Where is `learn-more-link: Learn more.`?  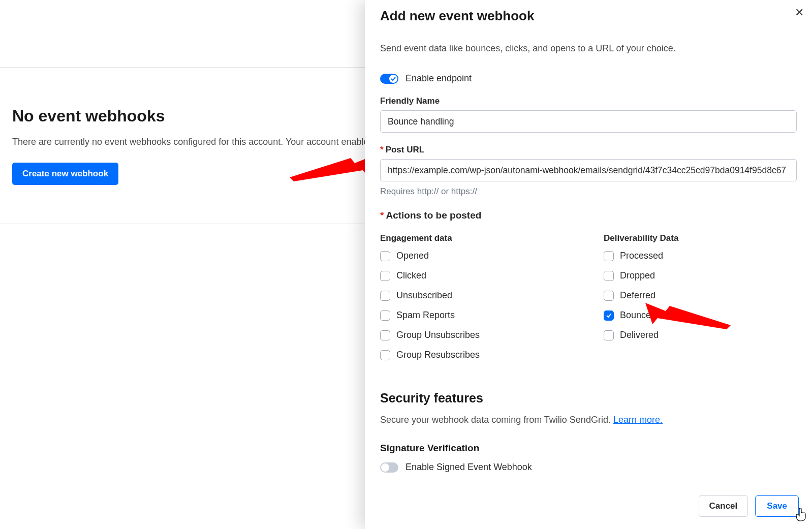
learn-more-link: Learn more. is located at coordinates (638, 420).